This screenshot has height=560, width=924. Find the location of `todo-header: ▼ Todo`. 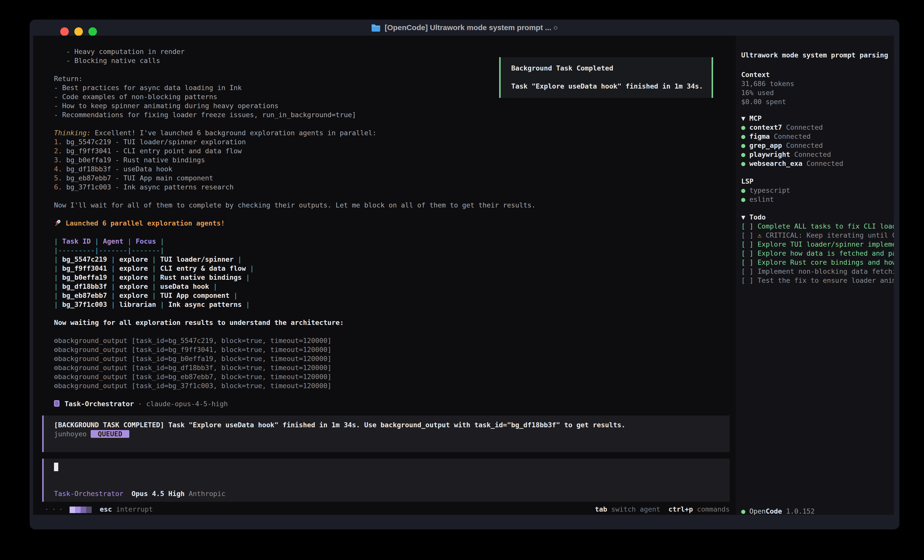

todo-header: ▼ Todo is located at coordinates (818, 217).